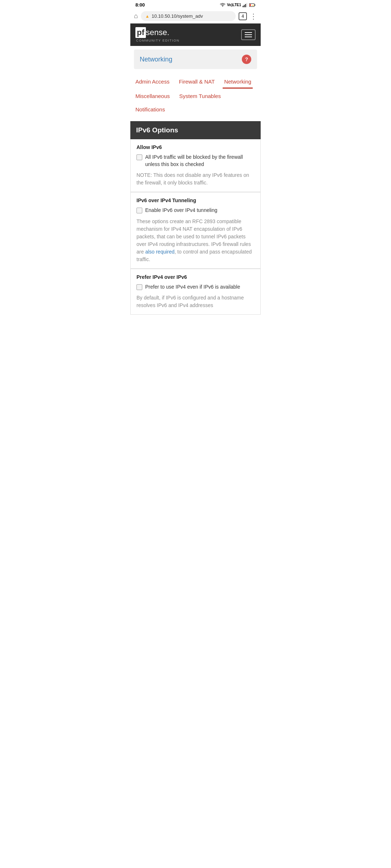 This screenshot has height=868, width=391. Describe the element at coordinates (196, 200) in the screenshot. I see `ipv6-tunneling-label: IPv6 over IPv4 Tunneling` at that location.